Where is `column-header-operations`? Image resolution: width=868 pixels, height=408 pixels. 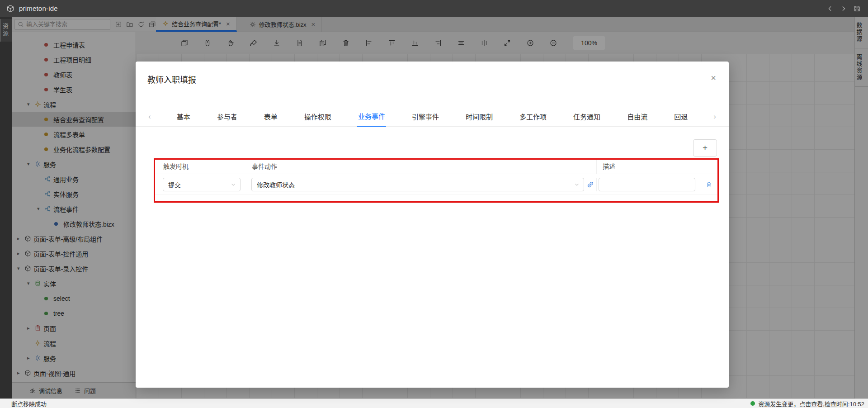
column-header-operations is located at coordinates (709, 166).